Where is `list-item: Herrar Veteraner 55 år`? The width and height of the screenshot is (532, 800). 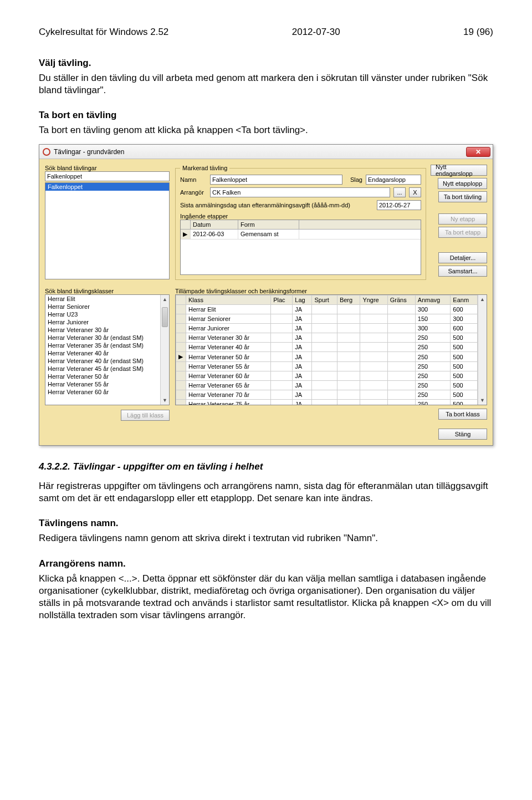
list-item: Herrar Veteraner 55 år is located at coordinates (108, 384).